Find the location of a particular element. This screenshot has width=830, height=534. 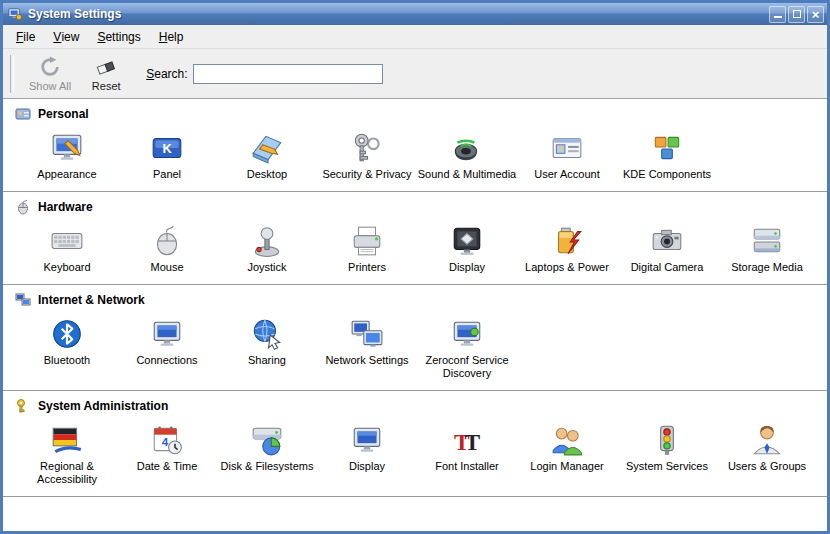

network-settings-icon is located at coordinates (367, 334).